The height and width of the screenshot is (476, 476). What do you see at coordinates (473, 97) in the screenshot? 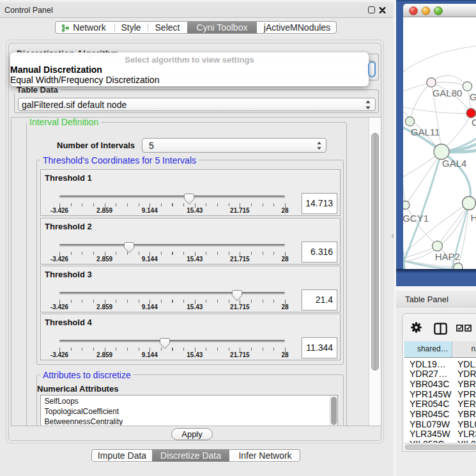
I see `svg-text: G.` at bounding box center [473, 97].